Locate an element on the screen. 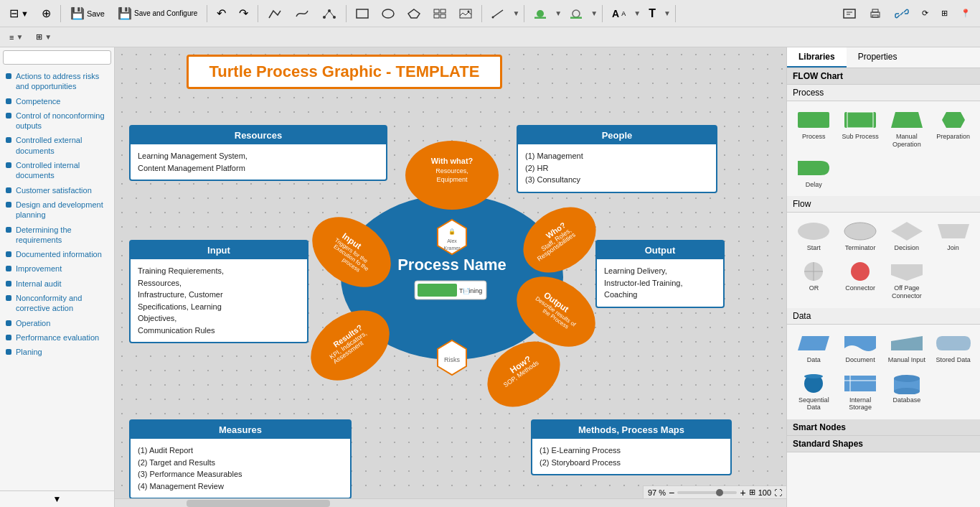 The width and height of the screenshot is (980, 507). left-sidebar-item: Customer satisfaction is located at coordinates (57, 190).